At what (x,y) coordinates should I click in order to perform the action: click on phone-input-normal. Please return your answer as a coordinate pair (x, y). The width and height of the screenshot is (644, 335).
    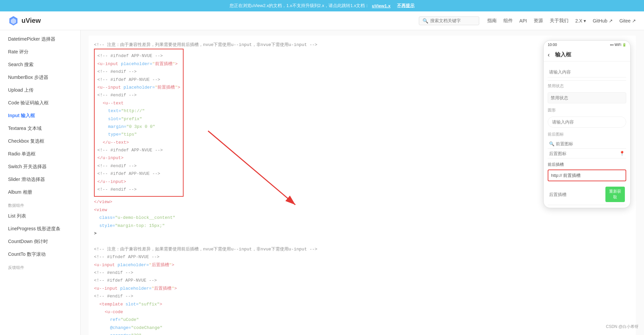
    Looking at the image, I should click on (587, 72).